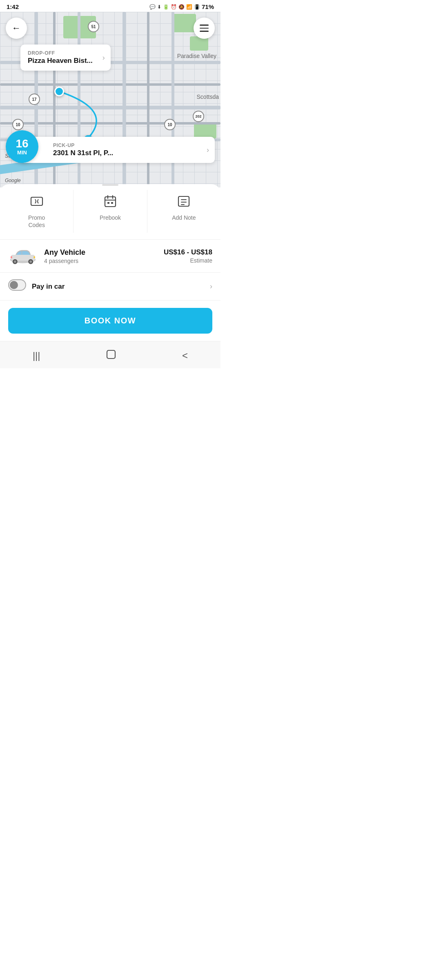 The width and height of the screenshot is (441, 980). I want to click on scottsdale-label: Scottsda, so click(208, 97).